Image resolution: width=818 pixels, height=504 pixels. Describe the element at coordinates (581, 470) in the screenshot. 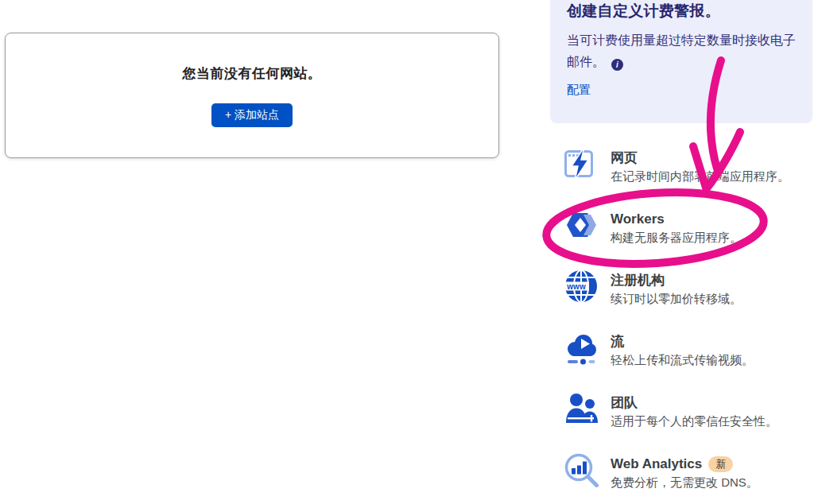

I see `web-analytics-icon` at that location.